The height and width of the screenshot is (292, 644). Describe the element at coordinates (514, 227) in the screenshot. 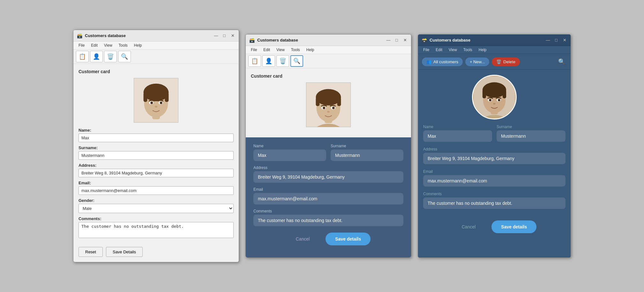

I see `modern-save-button: Save details` at that location.